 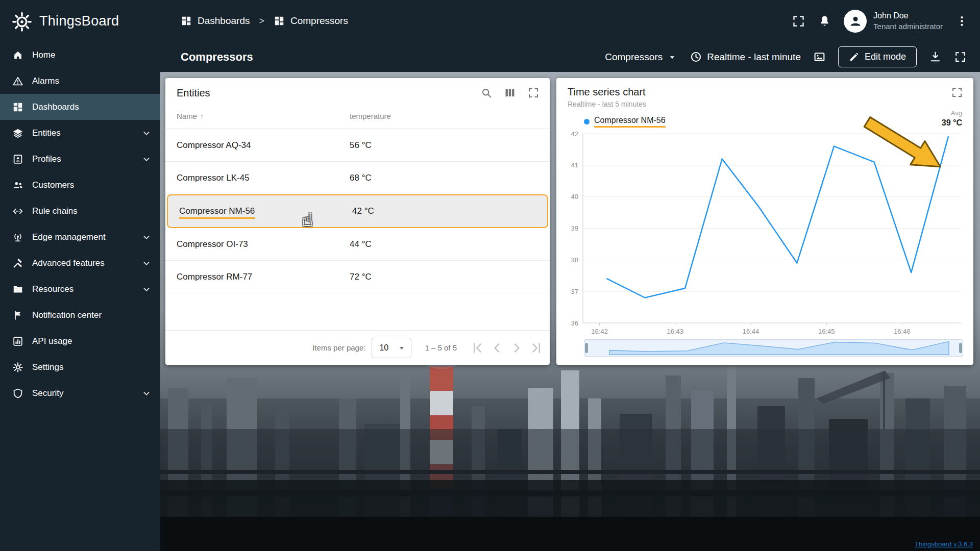 I want to click on entities-title: Entities, so click(x=329, y=93).